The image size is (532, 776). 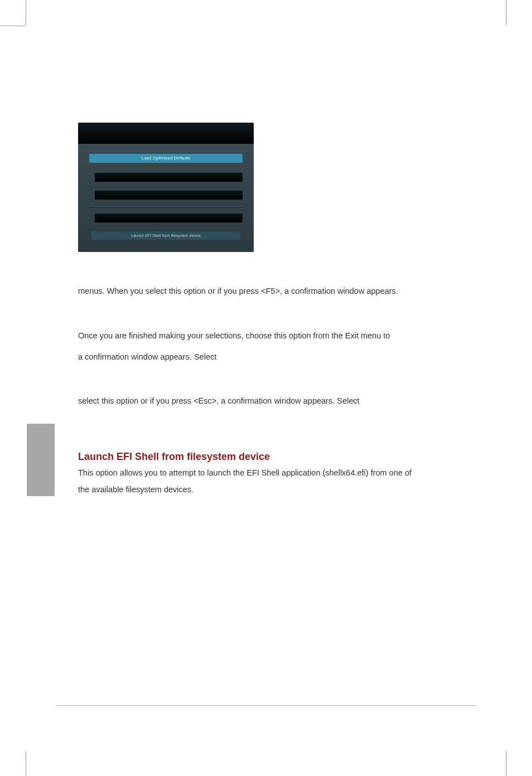 I want to click on bios-menu-body: Load Optimized Defaults Launch EFI Shell…, so click(x=166, y=198).